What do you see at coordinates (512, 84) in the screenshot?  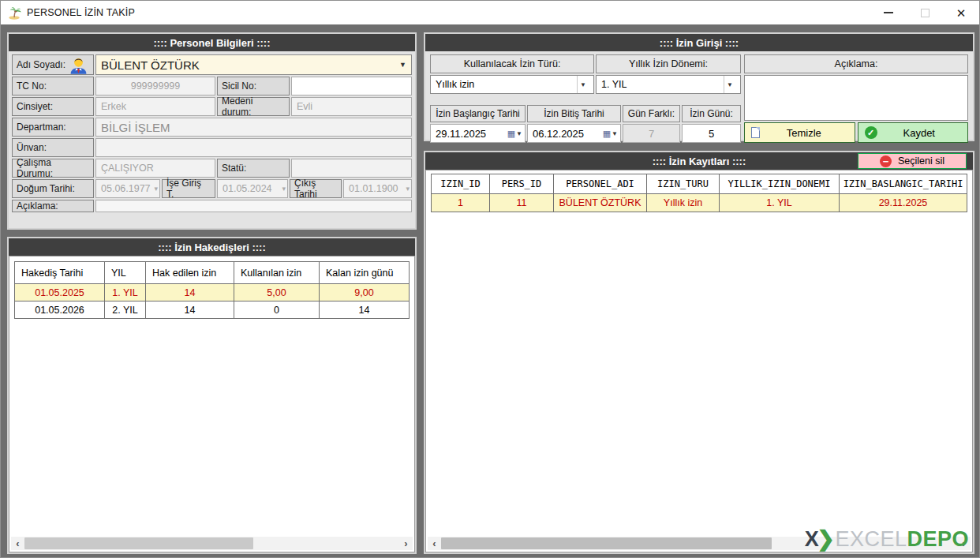 I see `izin-turu-combobox: Yıllık izin ▼` at bounding box center [512, 84].